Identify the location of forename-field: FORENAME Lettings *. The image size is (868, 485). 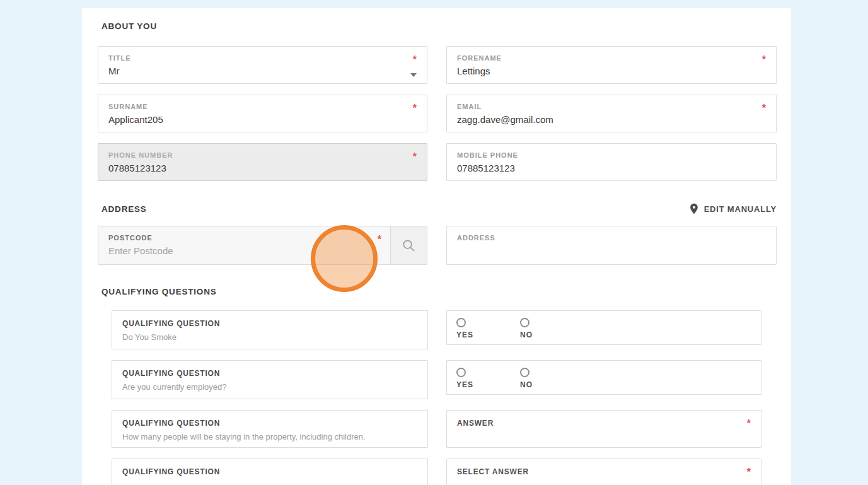
(611, 65).